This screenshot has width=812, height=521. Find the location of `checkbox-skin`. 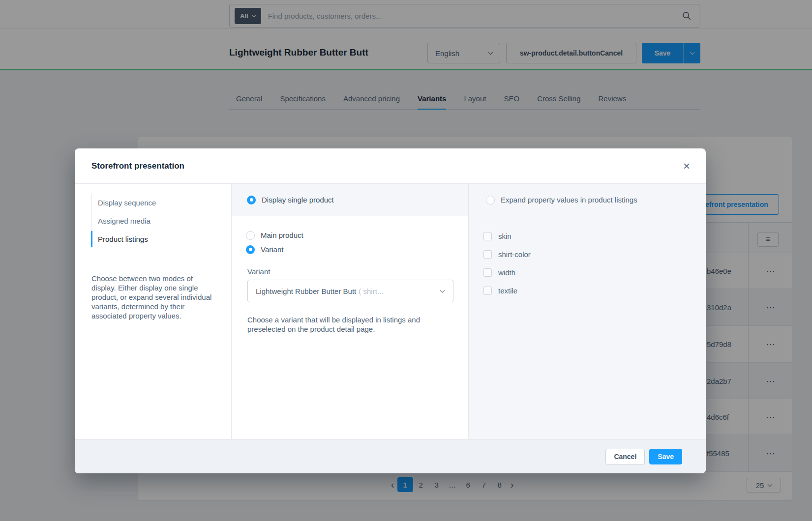

checkbox-skin is located at coordinates (488, 236).